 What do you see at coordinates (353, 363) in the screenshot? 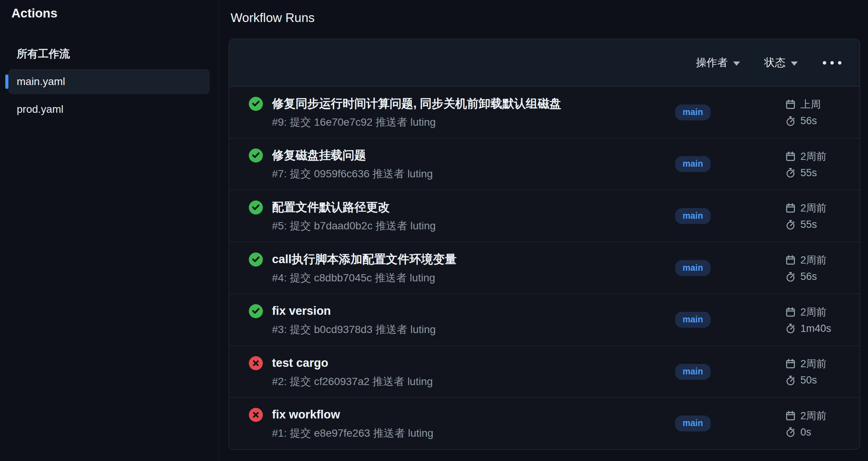
I see `run-title-link: test cargo` at bounding box center [353, 363].